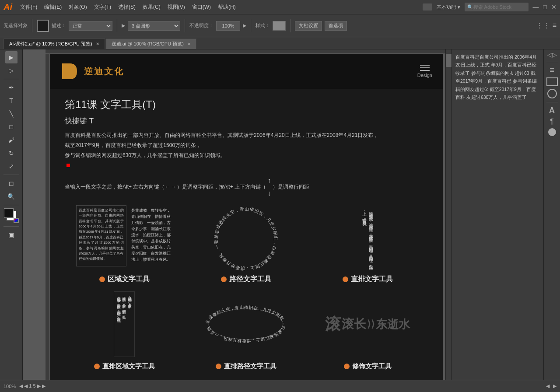 Image resolution: width=560 pixels, height=392 pixels. Describe the element at coordinates (246, 105) in the screenshot. I see `lesson-title: 第11课 文字工具(T)` at that location.